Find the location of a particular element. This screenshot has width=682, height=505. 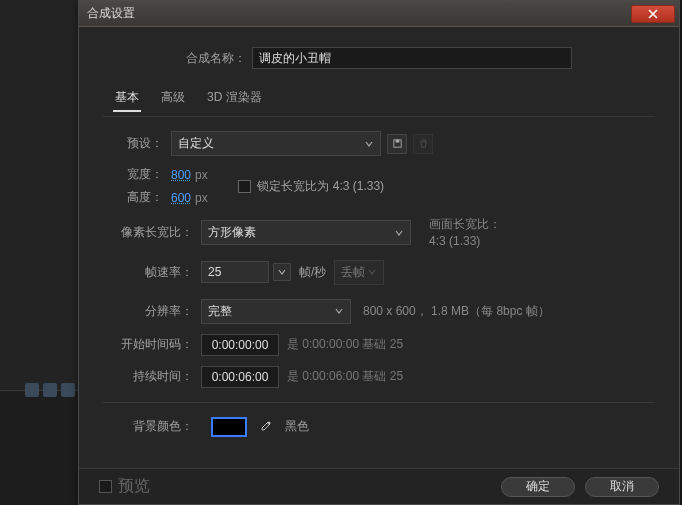

cancel-button: 取消 is located at coordinates (622, 487).